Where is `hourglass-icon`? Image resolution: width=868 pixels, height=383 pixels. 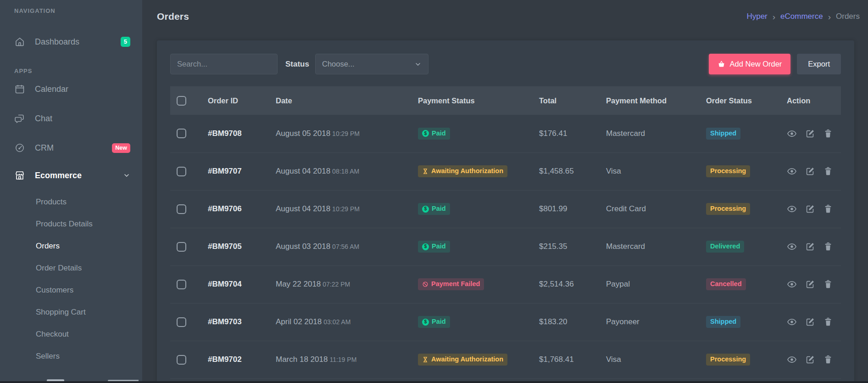
hourglass-icon is located at coordinates (425, 171).